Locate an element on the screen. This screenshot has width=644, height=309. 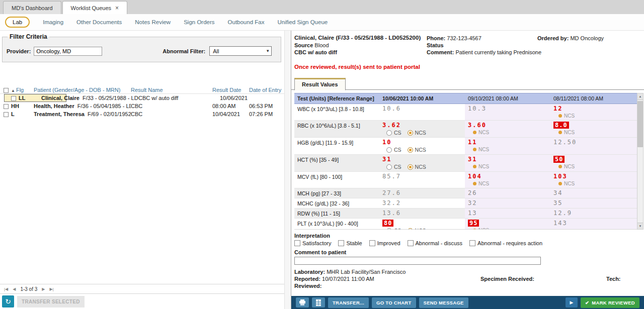
comment-to-patient-label: Comment to patient is located at coordinates (469, 252).